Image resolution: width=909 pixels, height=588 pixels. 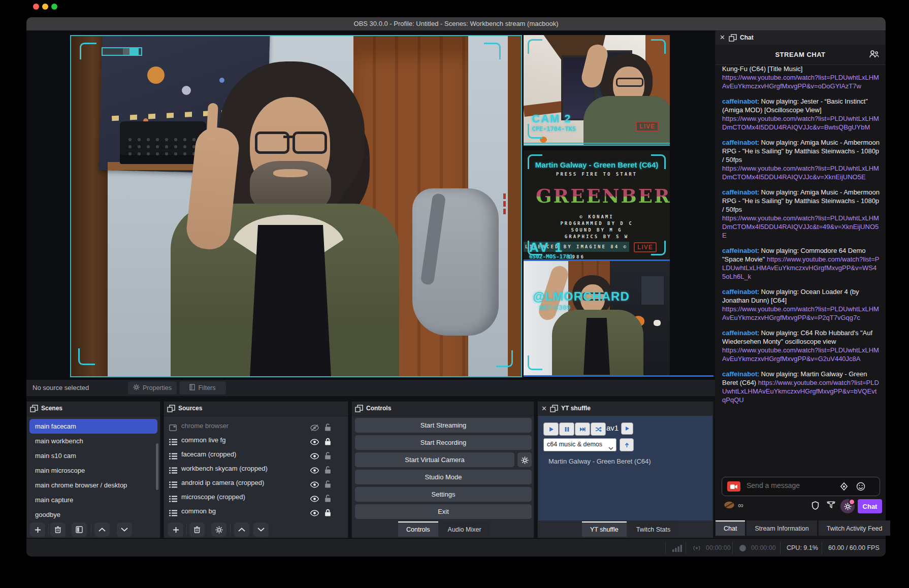 I want to click on scene-item: main capture, so click(x=93, y=500).